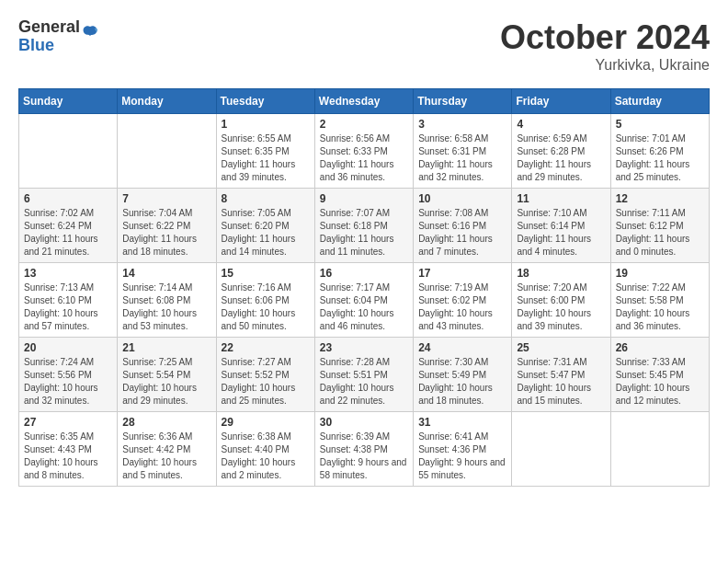  What do you see at coordinates (68, 382) in the screenshot?
I see `day-info: Sunrise: 7:24 AM Sunset: 5:56 PM Dayligh…` at bounding box center [68, 382].